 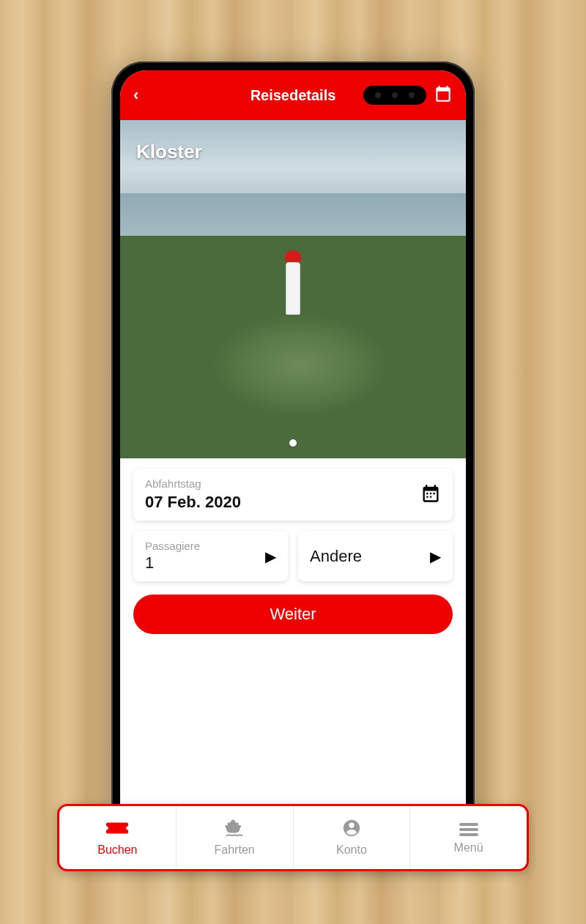 I want to click on nav-fahrten: Fahrten, so click(x=235, y=838).